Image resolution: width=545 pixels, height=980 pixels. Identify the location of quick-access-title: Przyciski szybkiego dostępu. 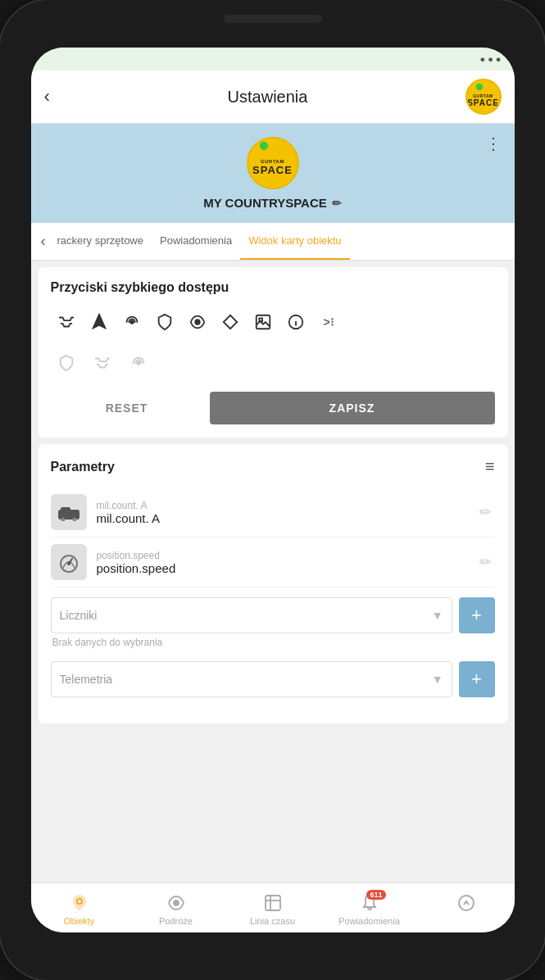
(273, 288).